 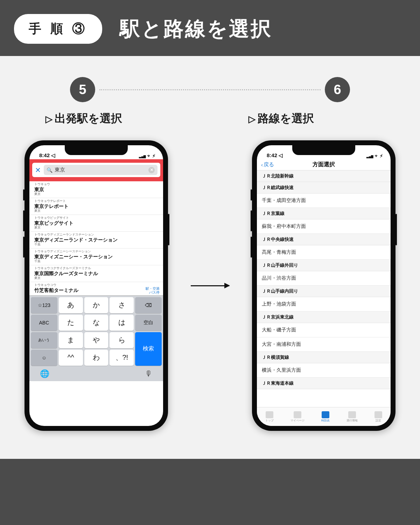 I want to click on route-item: 蘇我・府中本町方面, so click(x=324, y=227).